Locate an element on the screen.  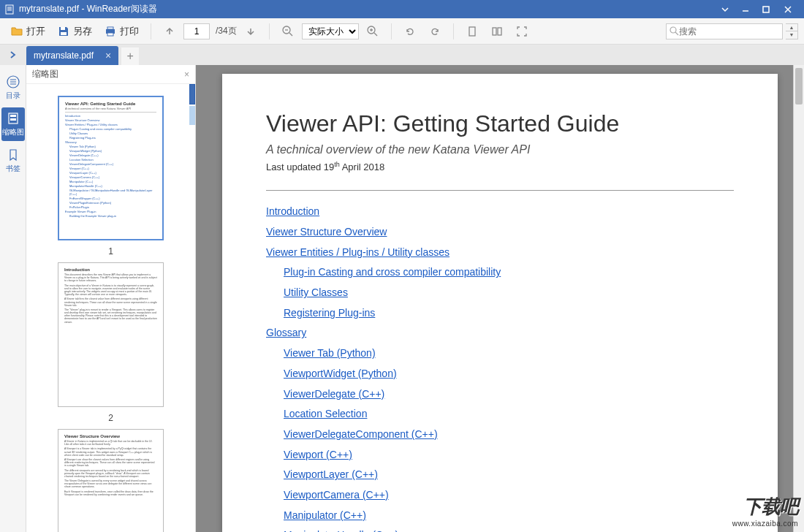
thumbnail-page-3: Viewer Structure Overview A Viewer in Ka… is located at coordinates (111, 481).